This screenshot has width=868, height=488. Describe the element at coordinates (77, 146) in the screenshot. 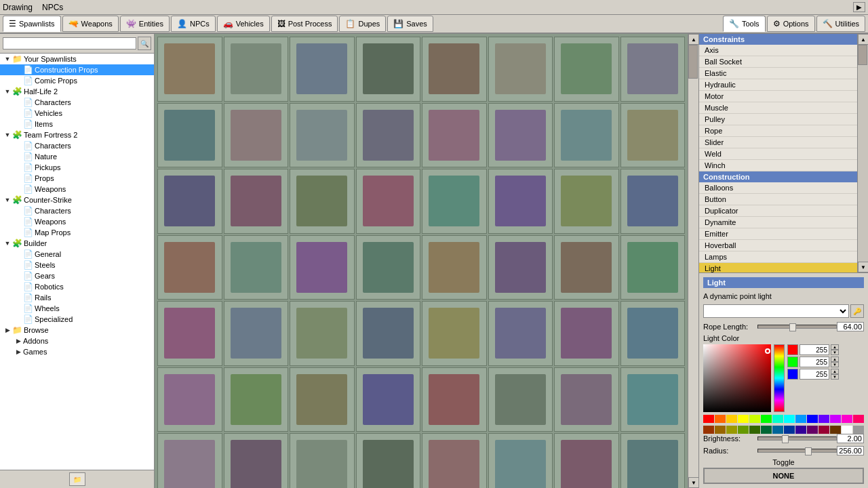

I see `tree-item-tf2-characters: 📄Characters` at that location.